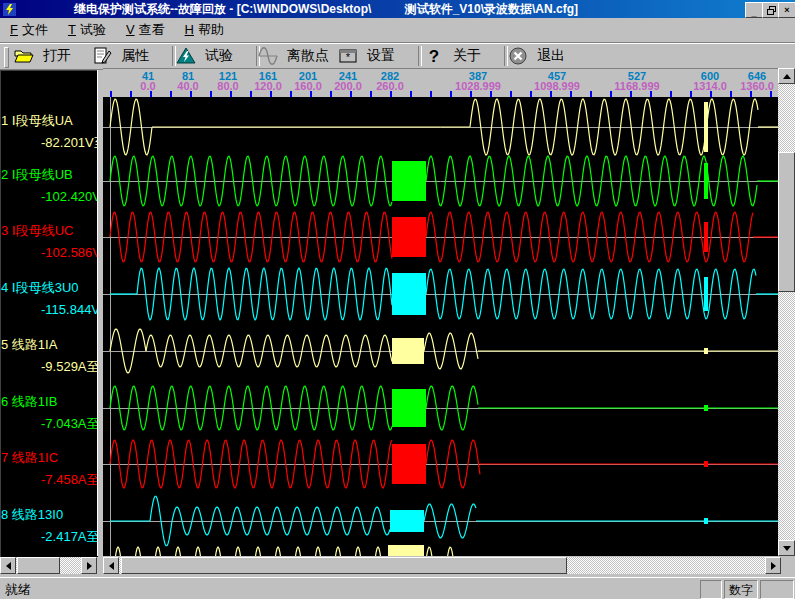 The image size is (795, 599). Describe the element at coordinates (348, 56) in the screenshot. I see `settings-icon: *` at that location.